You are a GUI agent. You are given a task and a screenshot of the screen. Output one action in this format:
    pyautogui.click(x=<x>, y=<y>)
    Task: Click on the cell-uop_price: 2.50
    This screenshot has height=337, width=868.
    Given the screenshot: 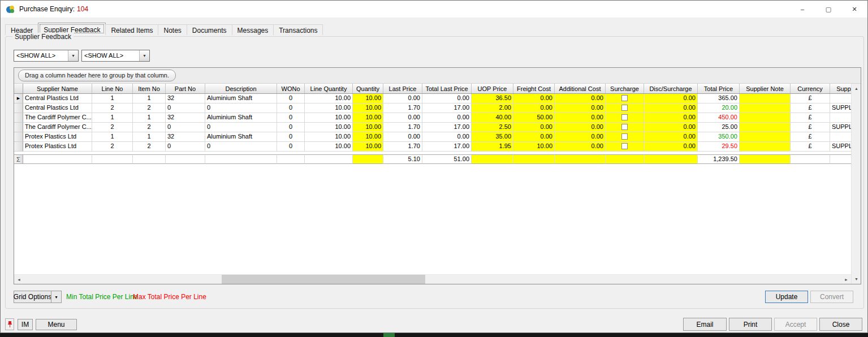 What is the action you would take?
    pyautogui.click(x=493, y=128)
    